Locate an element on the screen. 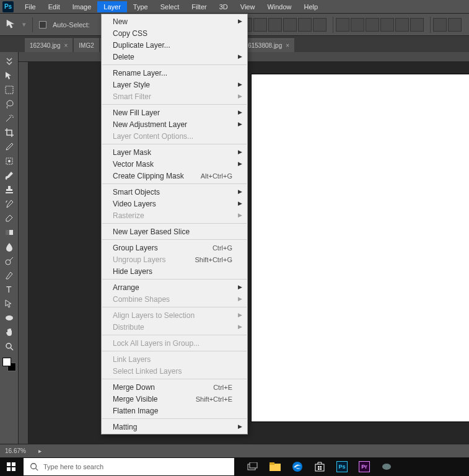  menu-item-smart-objects: Smart Objects▶ is located at coordinates (175, 192).